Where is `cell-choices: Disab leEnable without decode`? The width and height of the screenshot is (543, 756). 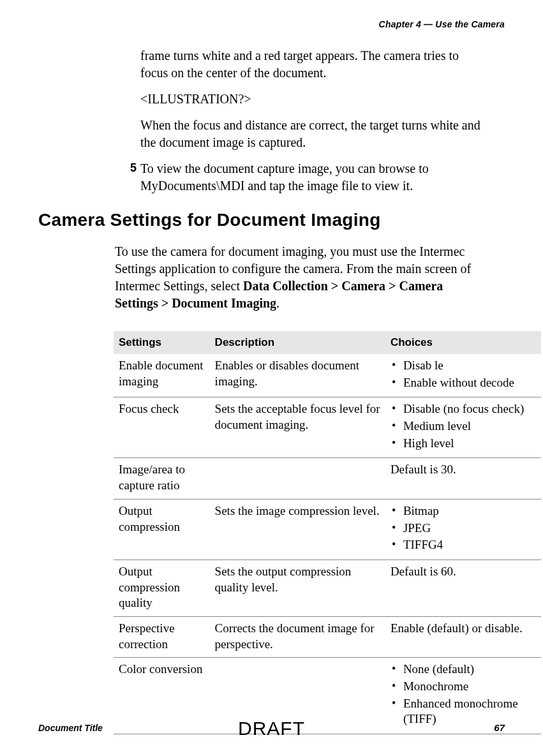
cell-choices: Disab leEnable without decode is located at coordinates (463, 376).